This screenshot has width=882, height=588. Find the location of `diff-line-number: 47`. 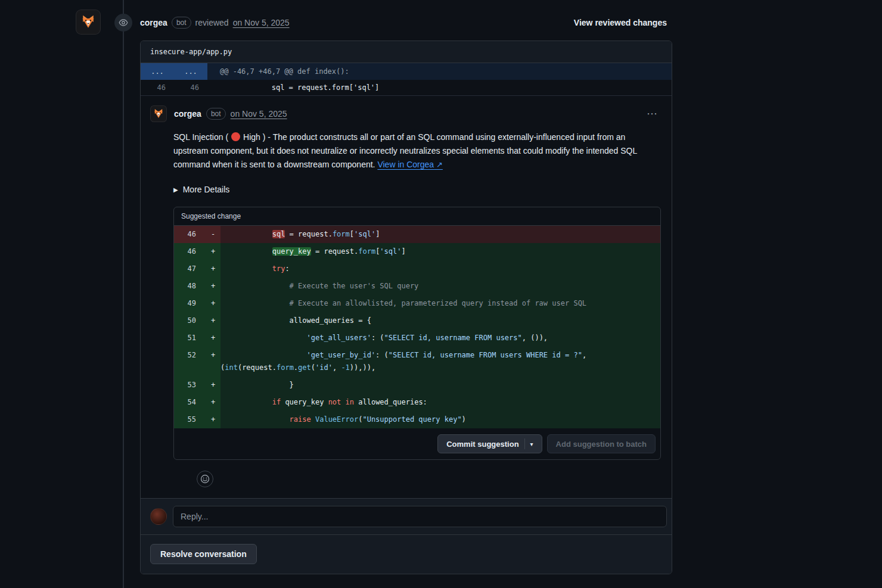

diff-line-number: 47 is located at coordinates (190, 269).